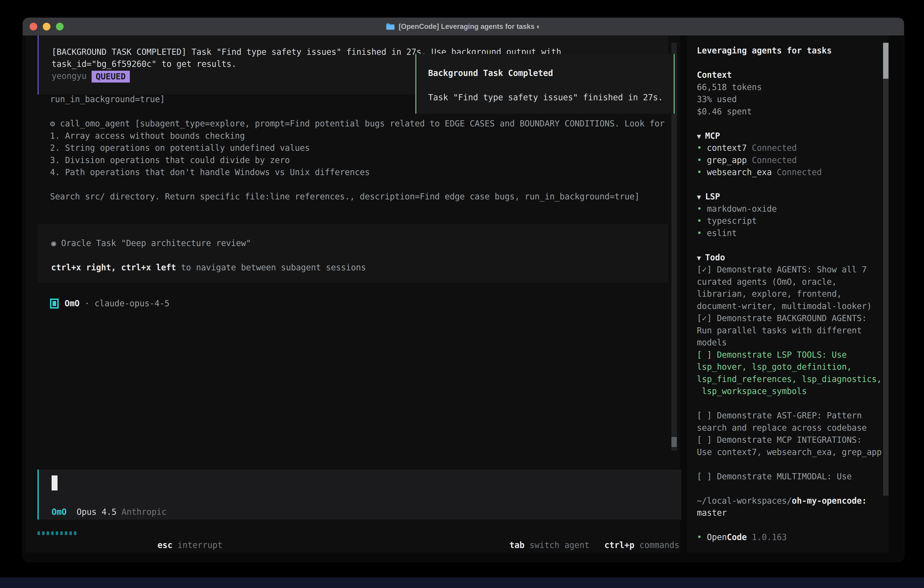  What do you see at coordinates (789, 221) in the screenshot?
I see `sidebar-line: • typescript` at bounding box center [789, 221].